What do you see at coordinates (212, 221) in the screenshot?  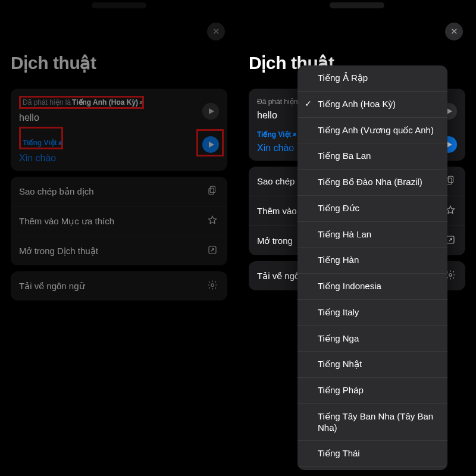 I see `star-icon` at bounding box center [212, 221].